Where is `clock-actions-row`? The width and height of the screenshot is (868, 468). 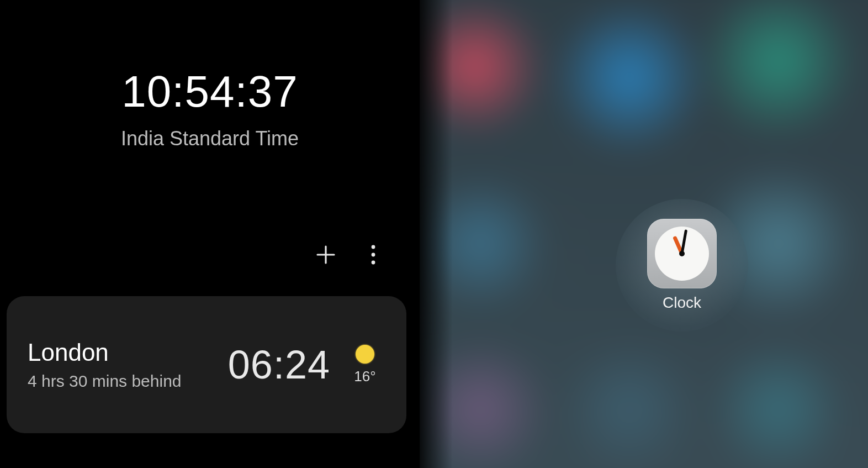 clock-actions-row is located at coordinates (350, 255).